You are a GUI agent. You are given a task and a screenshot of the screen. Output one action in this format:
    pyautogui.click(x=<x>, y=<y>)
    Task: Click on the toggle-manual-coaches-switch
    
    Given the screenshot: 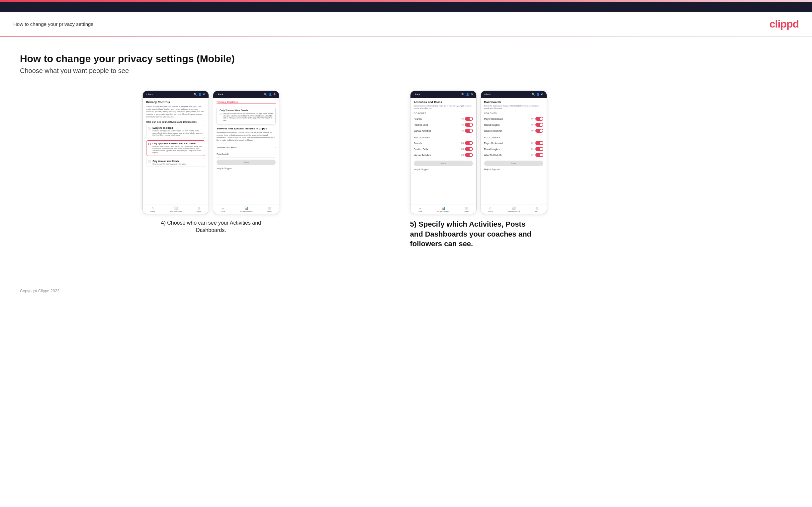 What is the action you would take?
    pyautogui.click(x=469, y=131)
    